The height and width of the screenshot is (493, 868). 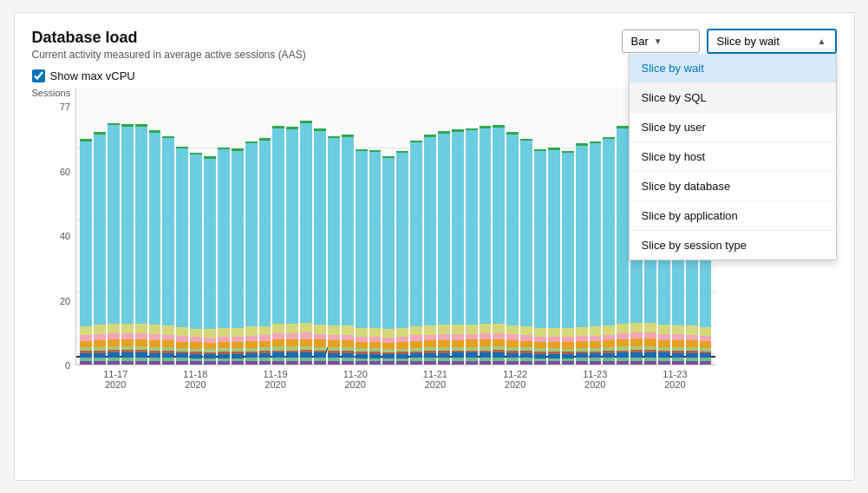 I want to click on x-axis: 11-17202011-18202011-19202011-20202011-2…, so click(x=395, y=378).